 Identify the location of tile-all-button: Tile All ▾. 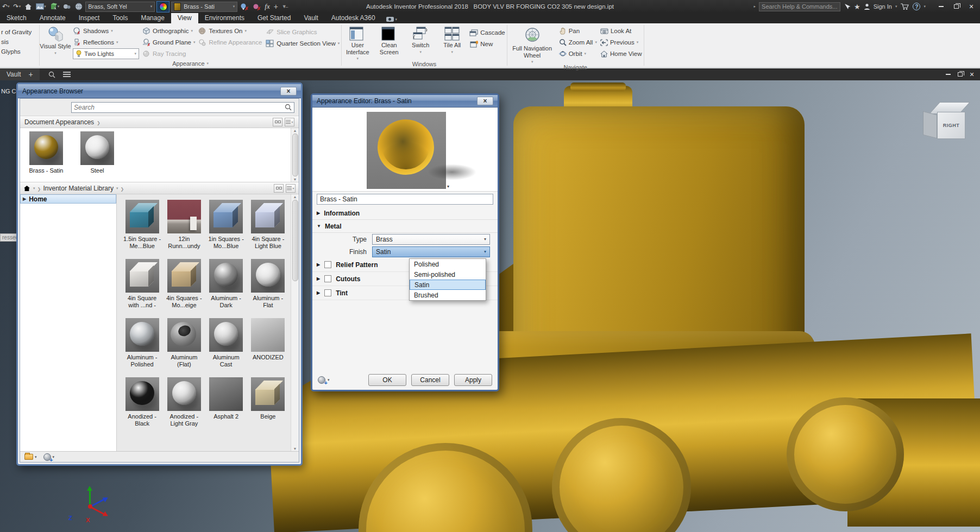
(452, 40).